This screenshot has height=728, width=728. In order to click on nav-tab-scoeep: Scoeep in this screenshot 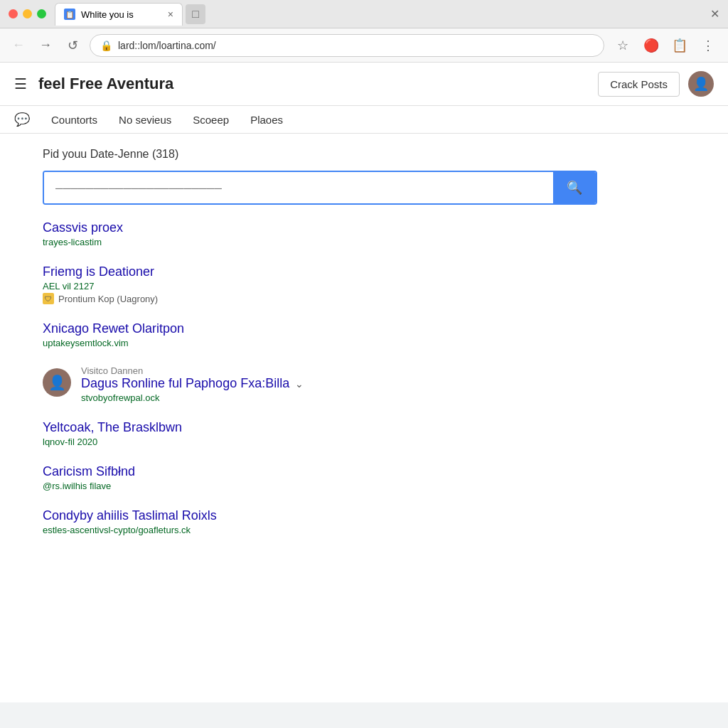, I will do `click(210, 119)`.